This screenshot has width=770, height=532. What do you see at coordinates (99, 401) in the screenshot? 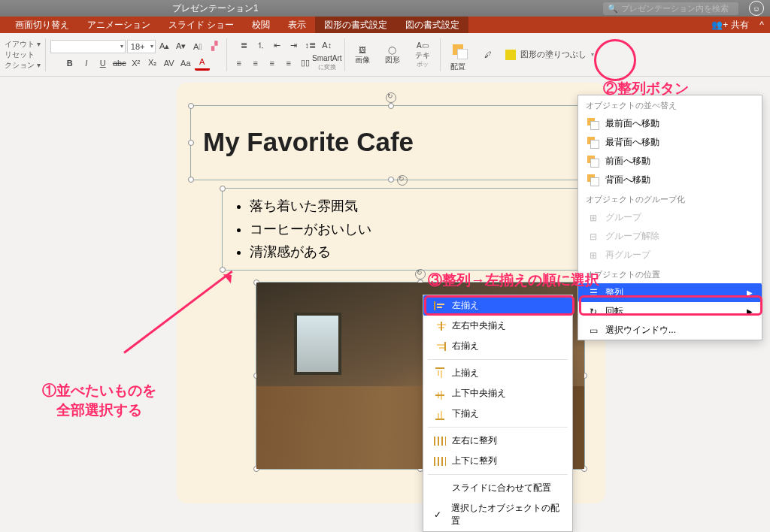
I see `annotation-1: ①並べたいものを 全部選択する` at bounding box center [99, 401].